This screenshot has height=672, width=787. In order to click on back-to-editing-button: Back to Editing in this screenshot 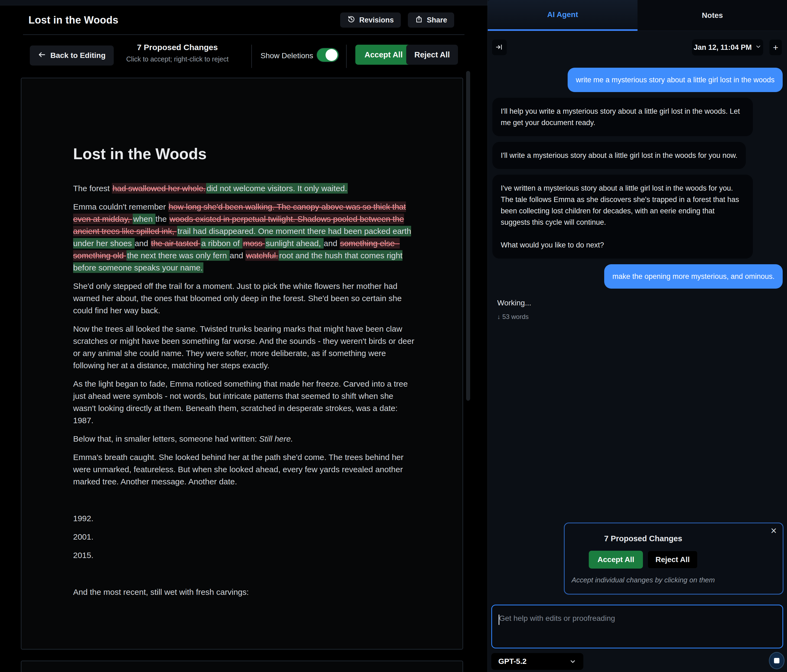, I will do `click(71, 55)`.